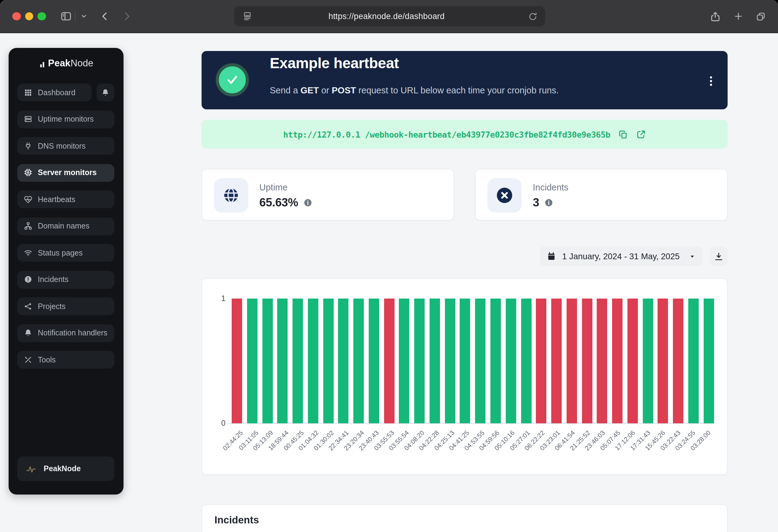  Describe the element at coordinates (623, 134) in the screenshot. I see `copy-url-button` at that location.